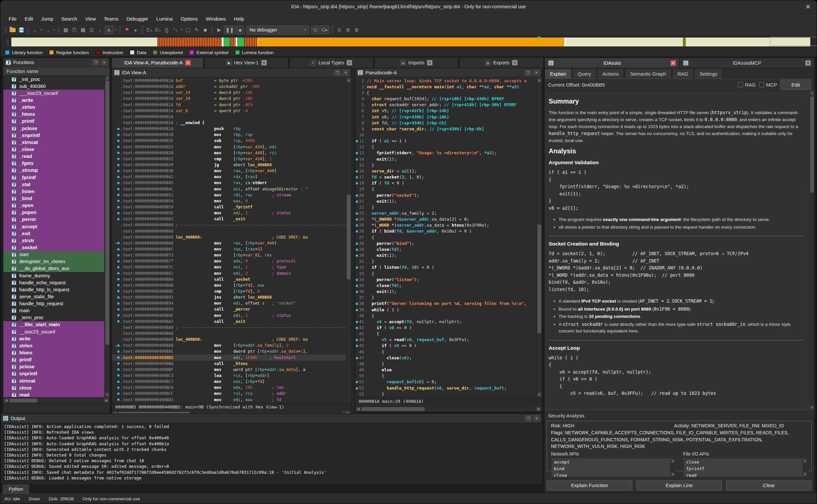 This screenshot has height=504, width=817. I want to click on menu-edit: Edit, so click(29, 19).